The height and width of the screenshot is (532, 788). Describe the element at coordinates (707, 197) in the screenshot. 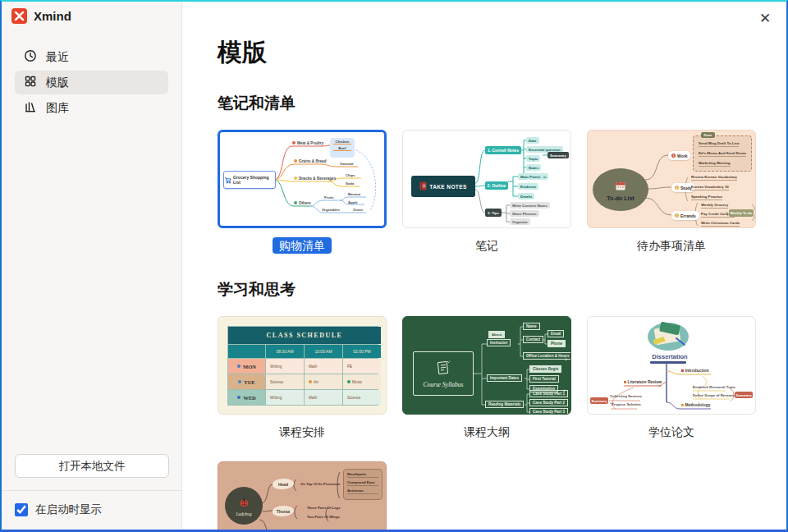

I see `task-label: Speaking Practice` at that location.